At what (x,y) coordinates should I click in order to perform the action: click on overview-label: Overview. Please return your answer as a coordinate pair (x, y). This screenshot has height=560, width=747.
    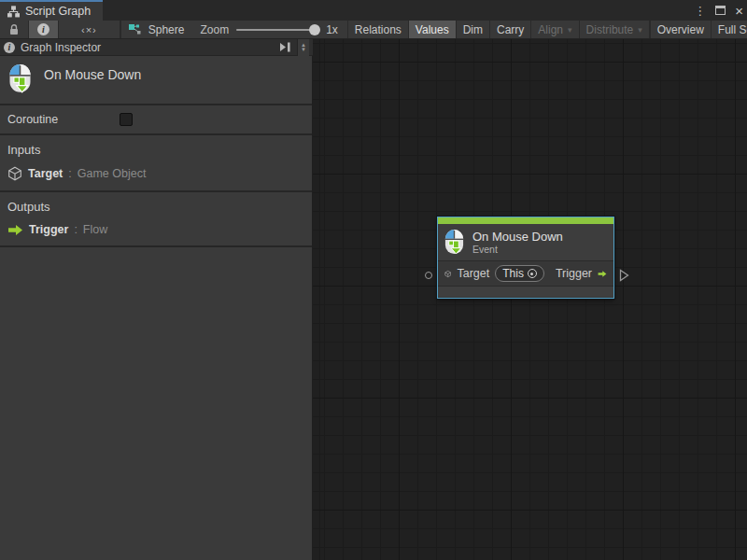
    Looking at the image, I should click on (681, 30).